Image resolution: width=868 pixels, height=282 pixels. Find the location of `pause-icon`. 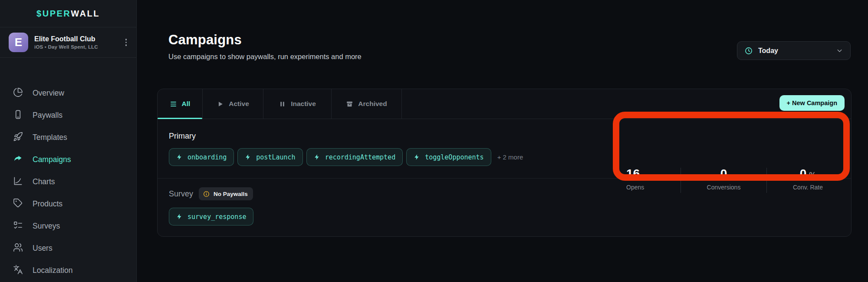

pause-icon is located at coordinates (282, 104).